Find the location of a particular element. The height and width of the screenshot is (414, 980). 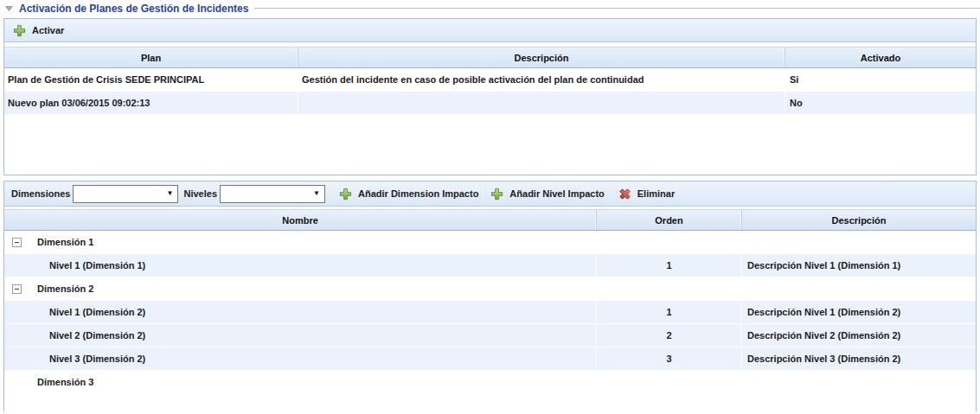

add-level-label: Añadir Nivel Impacto is located at coordinates (557, 194).